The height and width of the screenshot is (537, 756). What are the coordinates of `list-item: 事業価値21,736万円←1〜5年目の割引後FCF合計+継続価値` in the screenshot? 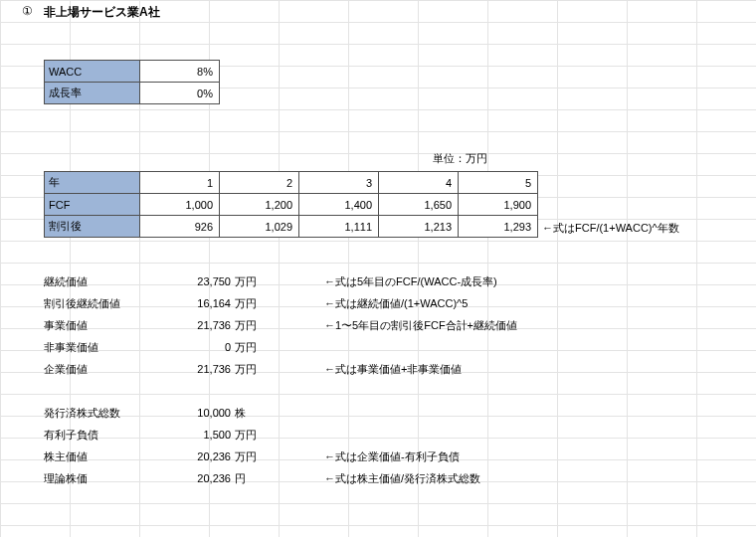 It's located at (281, 325).